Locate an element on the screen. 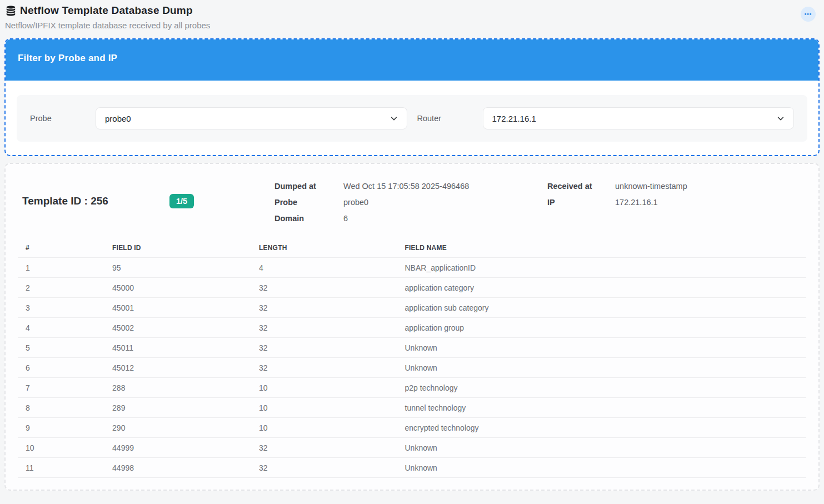 The image size is (824, 504). router-select-value: 172.21.16.1 is located at coordinates (515, 119).